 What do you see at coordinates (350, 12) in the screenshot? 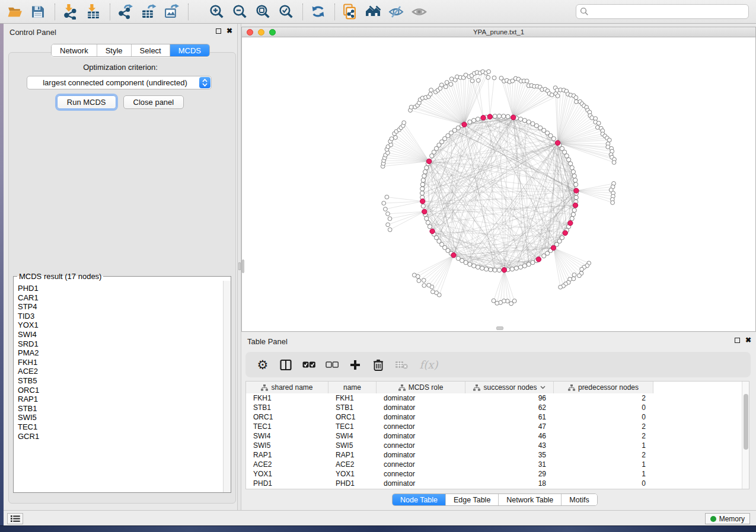
I see `network-file-button` at bounding box center [350, 12].